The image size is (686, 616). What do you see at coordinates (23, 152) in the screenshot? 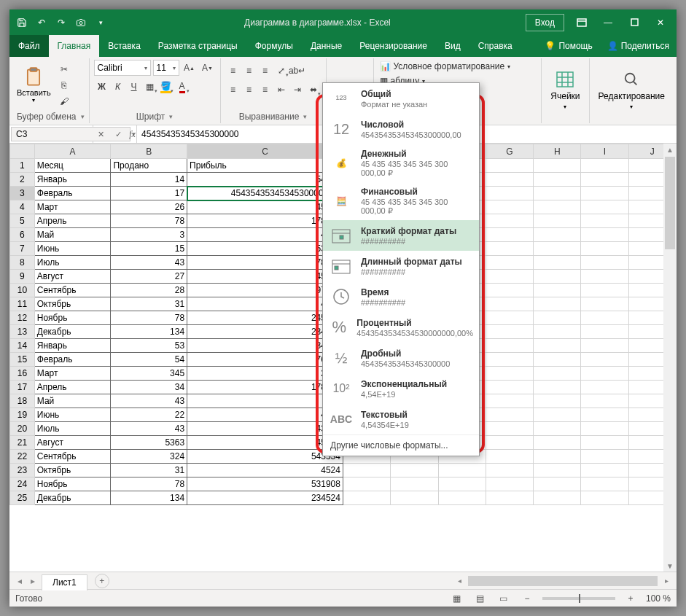
I see `select-all-cell` at bounding box center [23, 152].